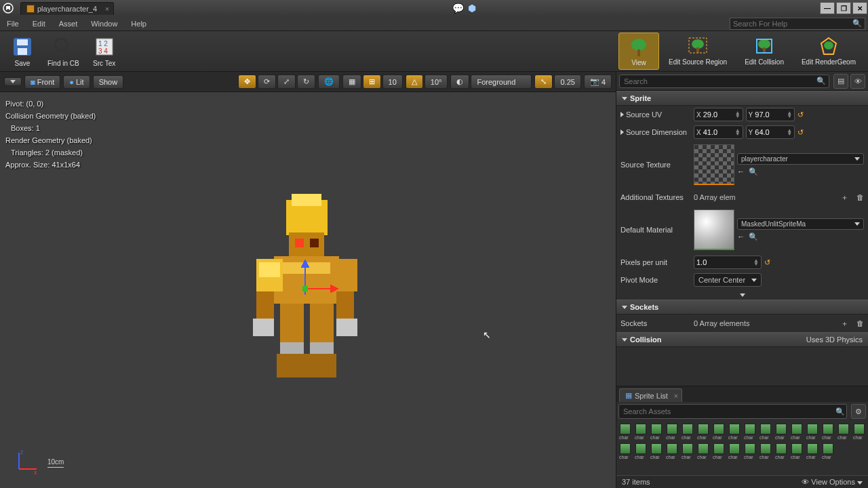 The height and width of the screenshot is (488, 868). Describe the element at coordinates (414, 81) in the screenshot. I see `vp-angle-snap: △` at that location.